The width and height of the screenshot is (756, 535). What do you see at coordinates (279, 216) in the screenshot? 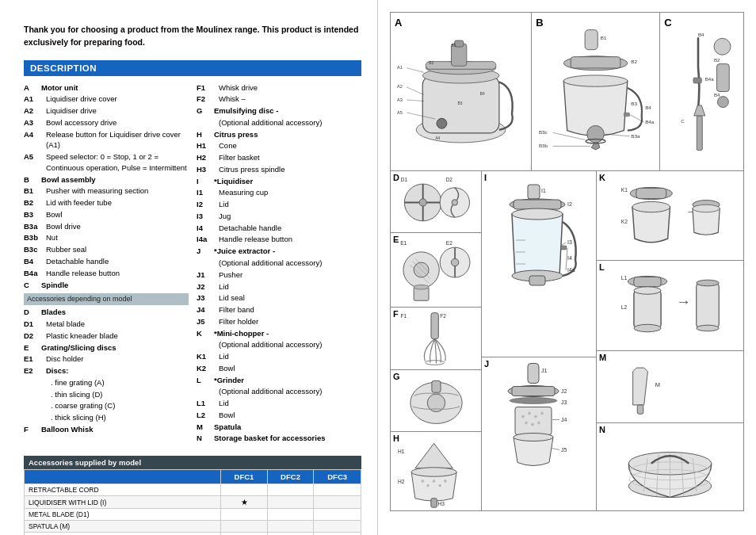
I see `desc-item: I3Jug` at bounding box center [279, 216].